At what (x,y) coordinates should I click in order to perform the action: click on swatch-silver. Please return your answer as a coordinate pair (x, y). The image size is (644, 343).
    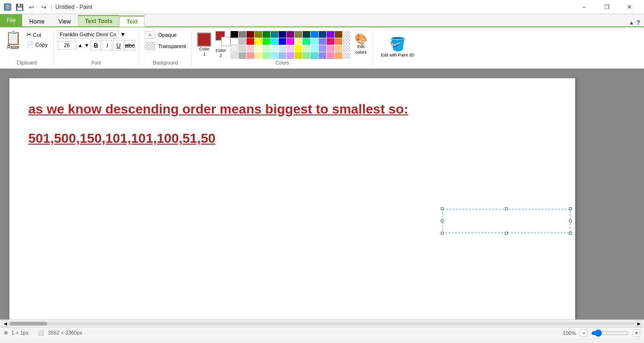
    Looking at the image, I should click on (242, 41).